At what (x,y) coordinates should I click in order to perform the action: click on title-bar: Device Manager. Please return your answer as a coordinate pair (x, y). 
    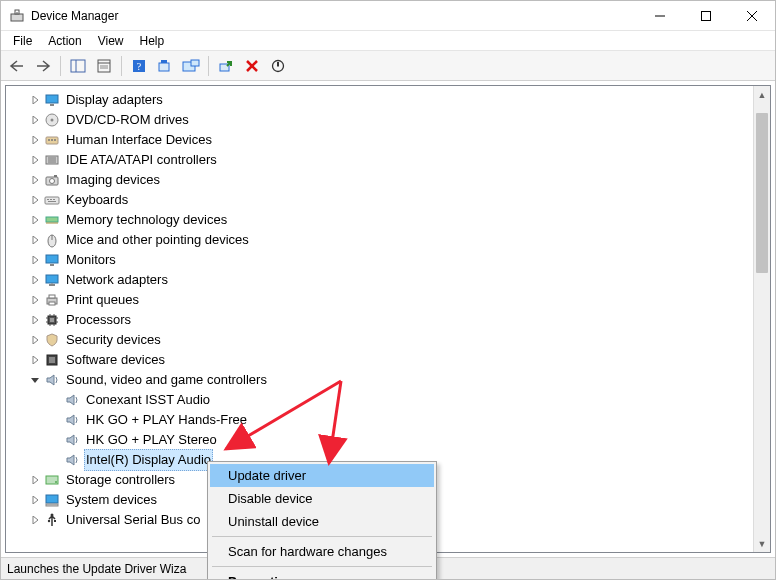
    Looking at the image, I should click on (388, 16).